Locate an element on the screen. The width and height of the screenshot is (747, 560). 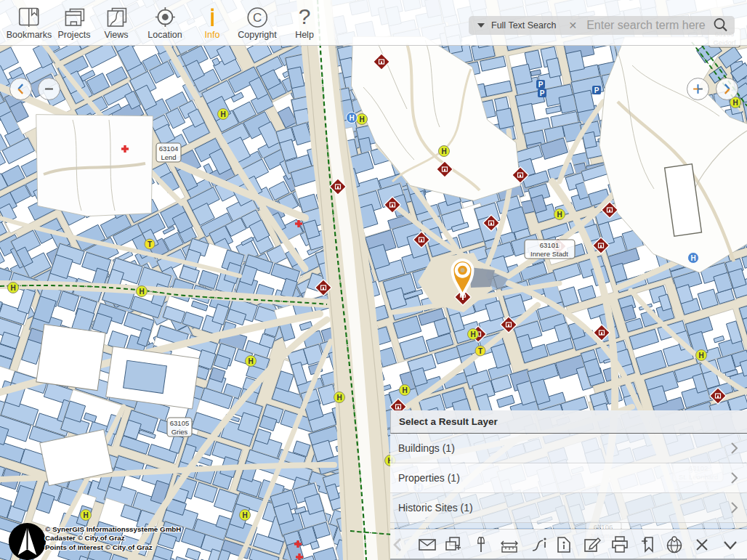
svg-text: C is located at coordinates (257, 17).